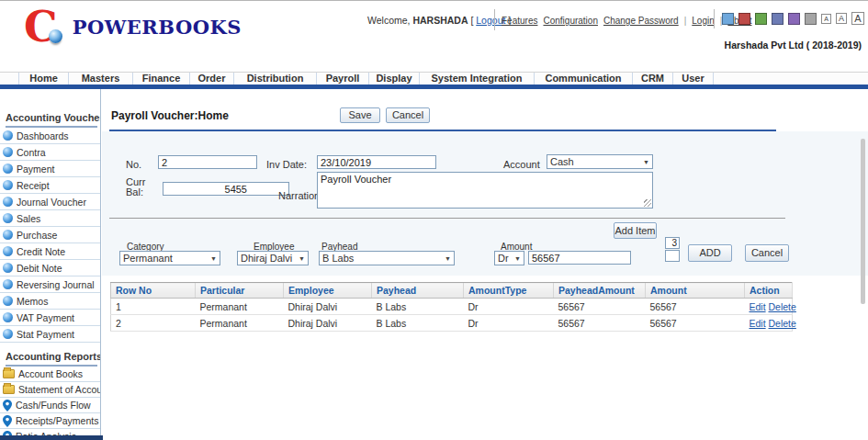  I want to click on menu-home: Home, so click(44, 79).